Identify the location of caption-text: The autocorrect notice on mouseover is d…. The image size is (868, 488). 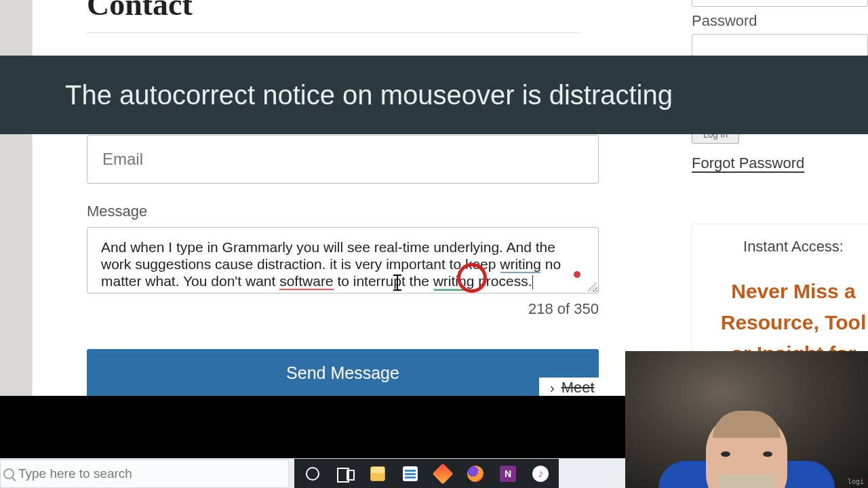
(369, 95).